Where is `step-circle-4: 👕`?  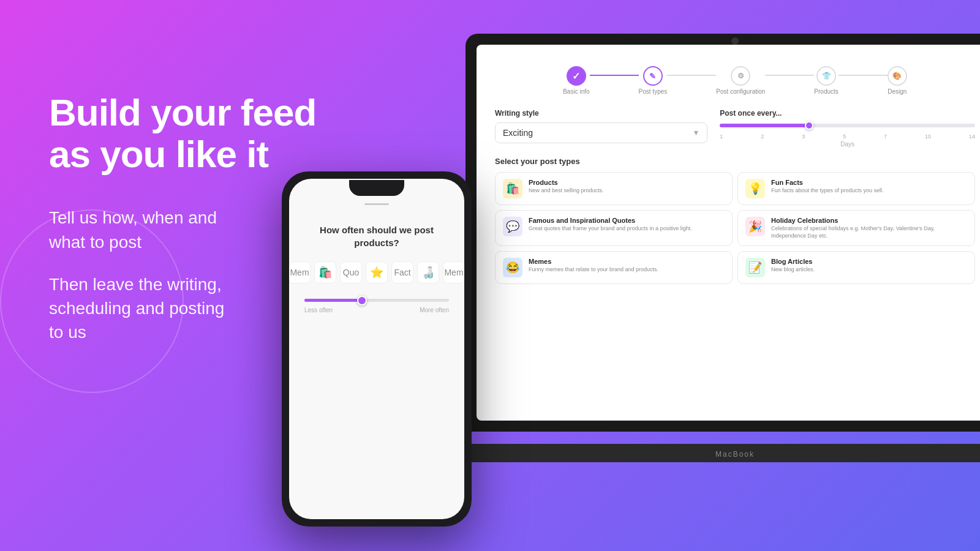 step-circle-4: 👕 is located at coordinates (826, 76).